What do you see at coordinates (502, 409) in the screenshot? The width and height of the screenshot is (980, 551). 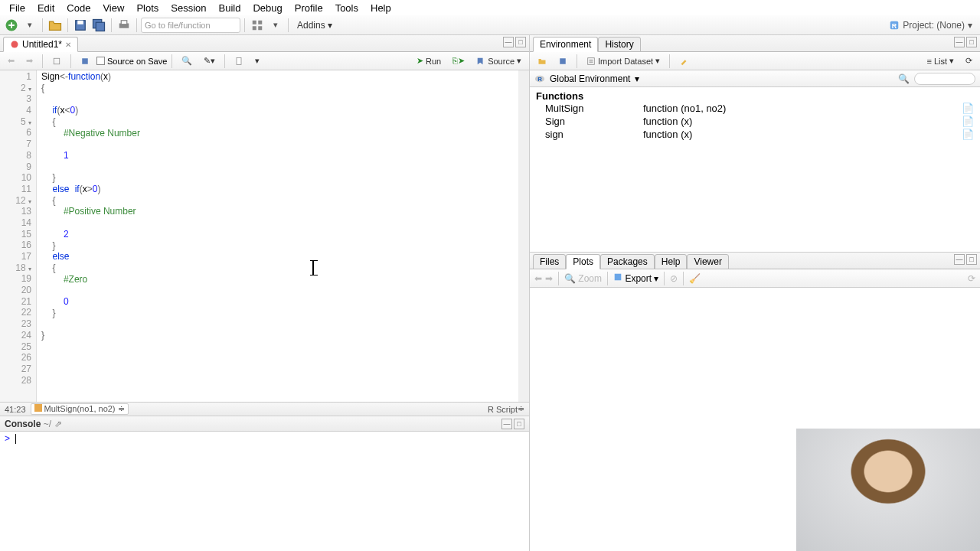 I see `language-mode: R Script` at bounding box center [502, 409].